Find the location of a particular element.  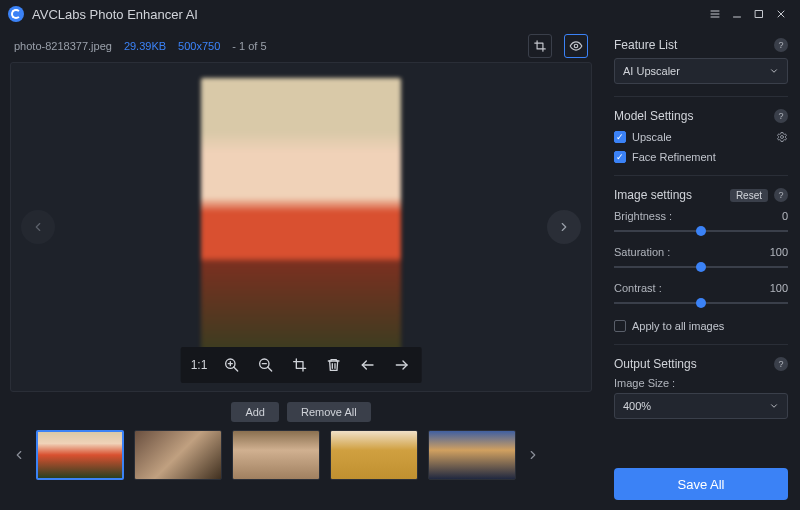

arrow-left-icon is located at coordinates (367, 365).